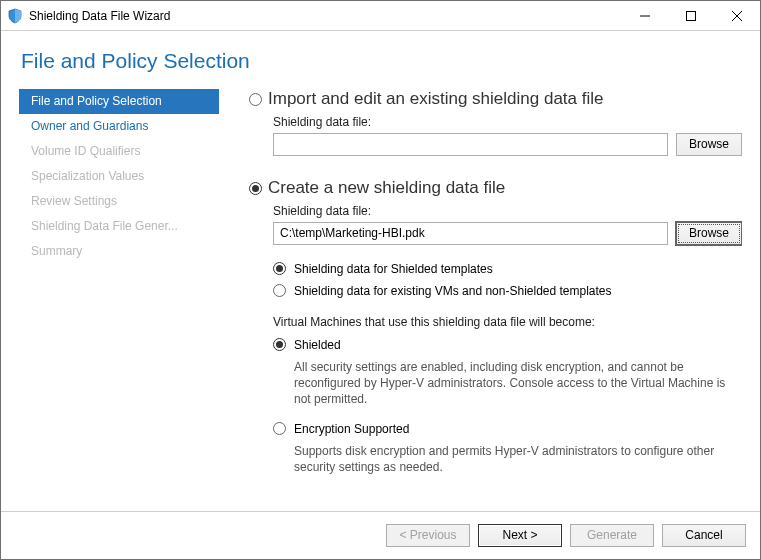 This screenshot has height=560, width=761. What do you see at coordinates (436, 99) in the screenshot?
I see `import-option-label: Import and edit an existing shielding da…` at bounding box center [436, 99].